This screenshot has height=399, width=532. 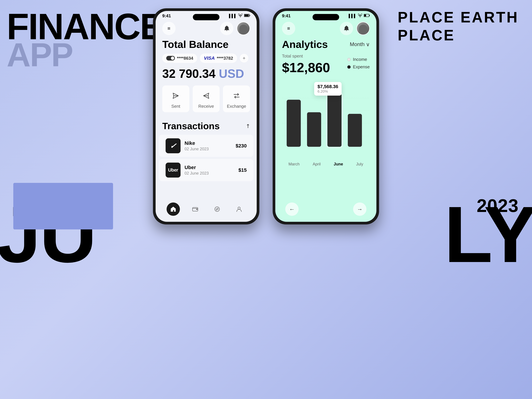 What do you see at coordinates (206, 170) in the screenshot?
I see `transaction-uber: Uber Uber 02 June 2023 $15` at bounding box center [206, 170].